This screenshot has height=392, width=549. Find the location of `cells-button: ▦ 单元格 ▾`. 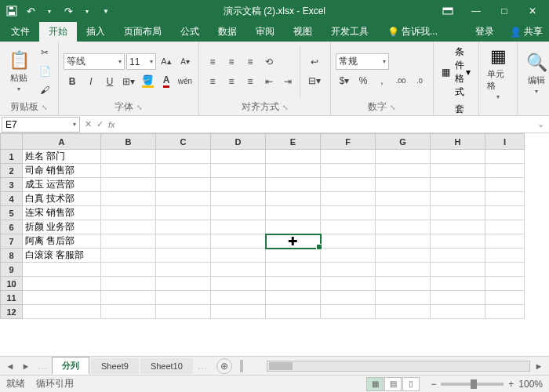

cells-button: ▦ 单元格 ▾ is located at coordinates (498, 74).